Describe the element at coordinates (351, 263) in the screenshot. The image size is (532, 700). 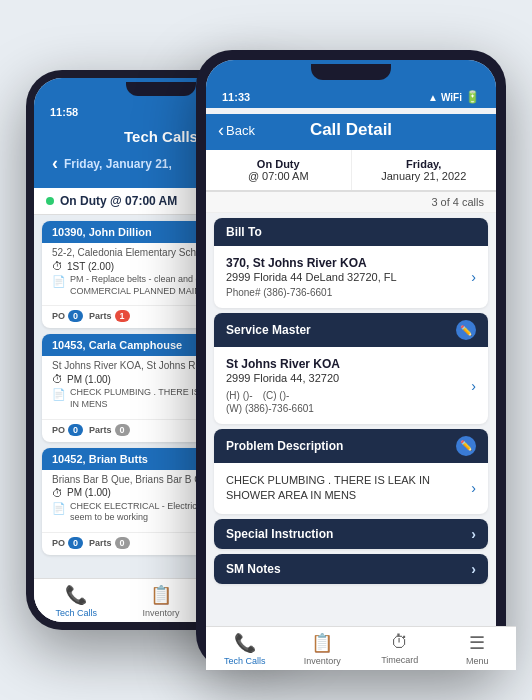
I see `bill-to-section: Bill To 370, St Johns River KOA 2999 Flo…` at that location.